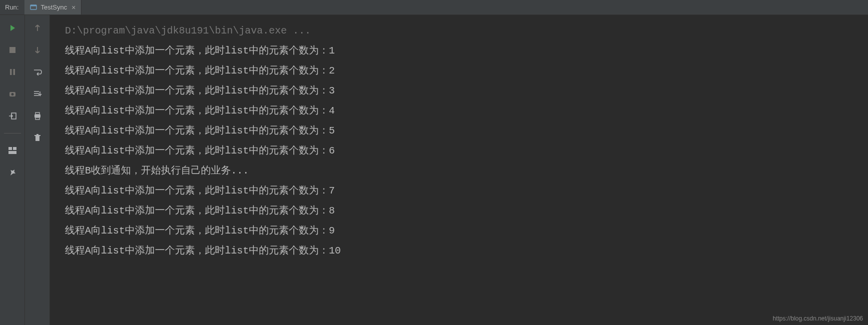  I want to click on clear-all-button, so click(37, 138).